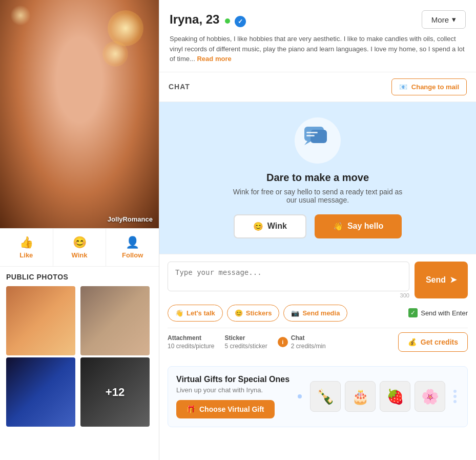 Image resolution: width=476 pixels, height=460 pixels. Describe the element at coordinates (27, 247) in the screenshot. I see `like-button: 👍 Like` at that location.